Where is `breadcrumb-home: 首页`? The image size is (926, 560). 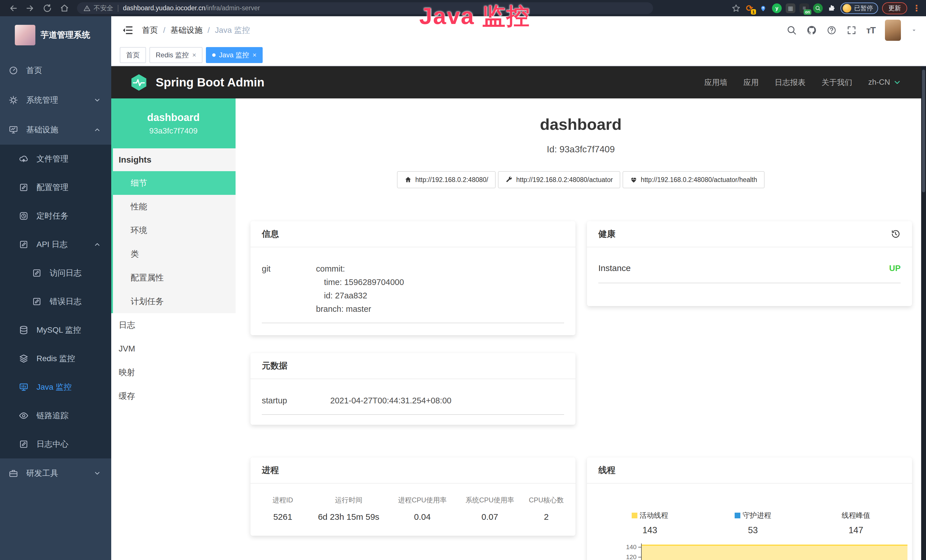
breadcrumb-home: 首页 is located at coordinates (150, 30).